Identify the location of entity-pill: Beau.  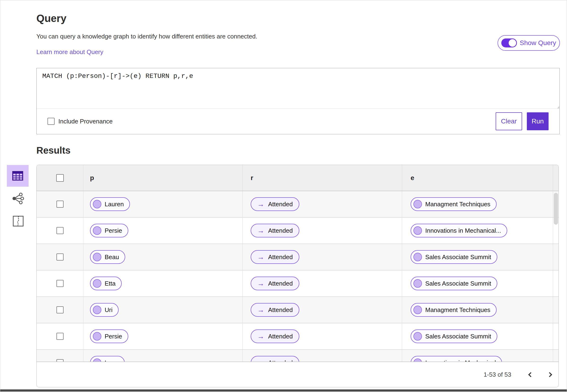
(108, 257).